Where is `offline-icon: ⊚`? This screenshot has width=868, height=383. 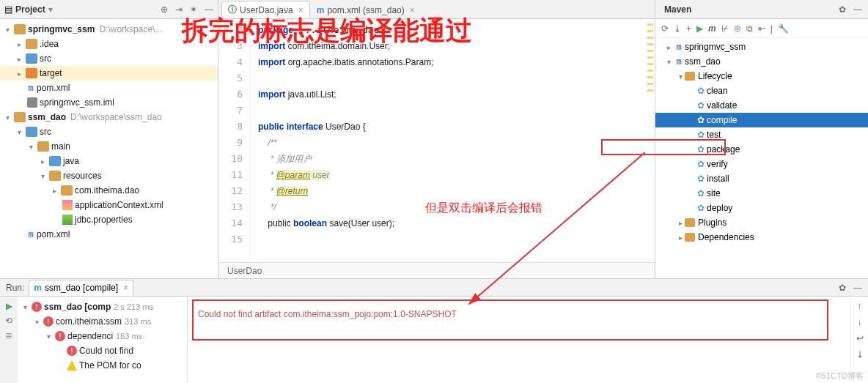 offline-icon: ⊚ is located at coordinates (738, 29).